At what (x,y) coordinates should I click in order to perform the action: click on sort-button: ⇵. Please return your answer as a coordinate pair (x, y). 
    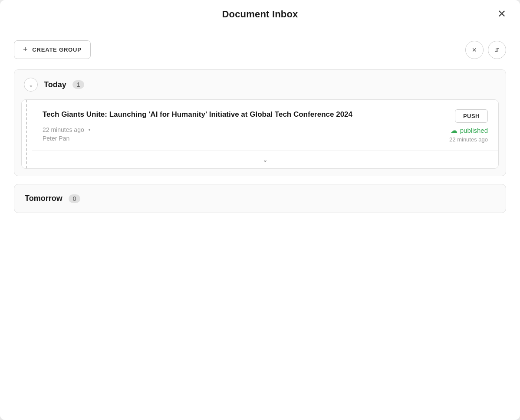
    Looking at the image, I should click on (497, 50).